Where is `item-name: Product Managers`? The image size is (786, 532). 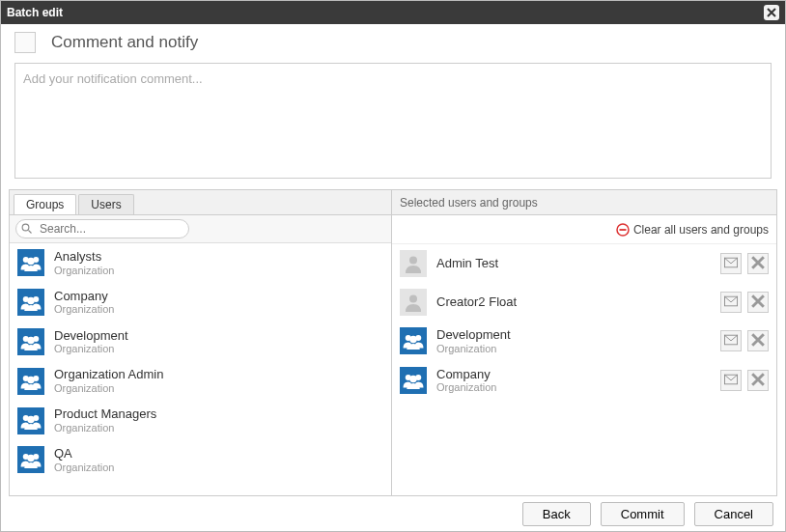
item-name: Product Managers is located at coordinates (218, 414).